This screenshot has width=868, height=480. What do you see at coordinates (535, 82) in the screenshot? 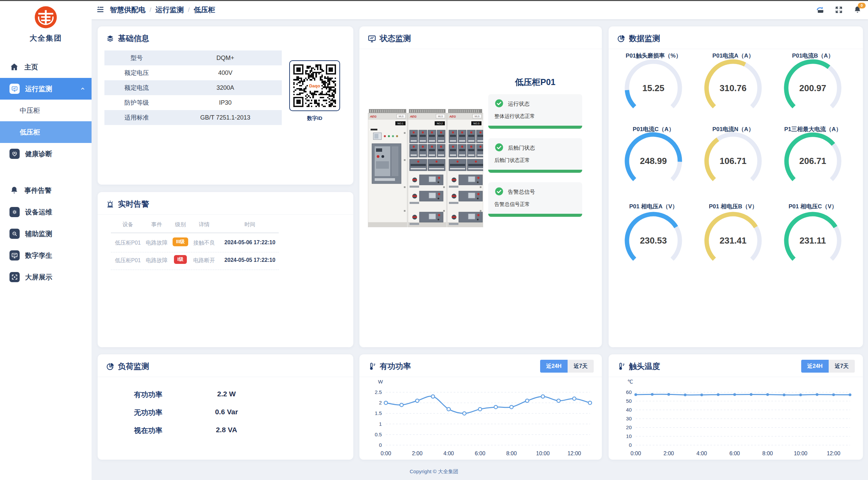
I see `device-name: 低压柜P01` at bounding box center [535, 82].